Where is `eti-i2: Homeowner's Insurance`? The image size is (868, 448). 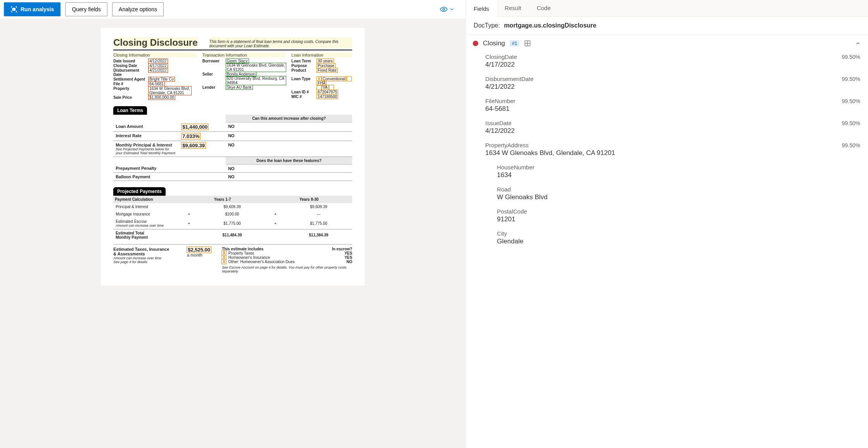
eti-i2: Homeowner's Insurance is located at coordinates (285, 257).